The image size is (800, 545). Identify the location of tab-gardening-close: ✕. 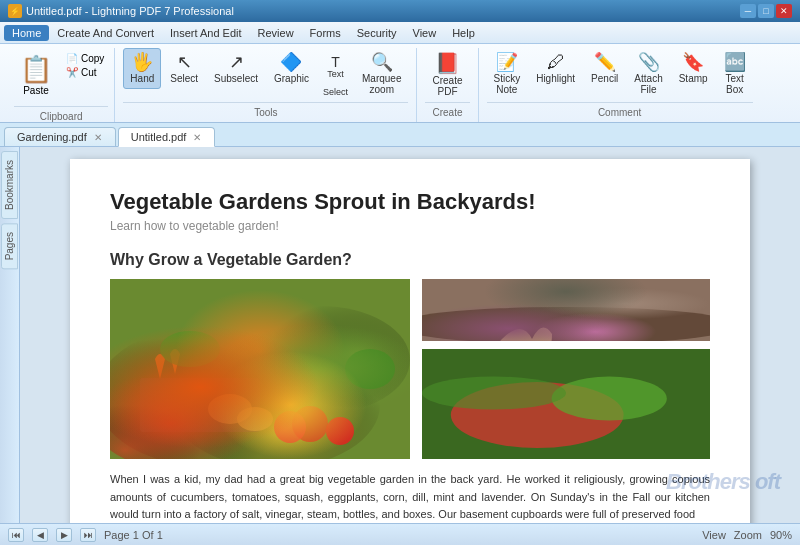
(98, 138).